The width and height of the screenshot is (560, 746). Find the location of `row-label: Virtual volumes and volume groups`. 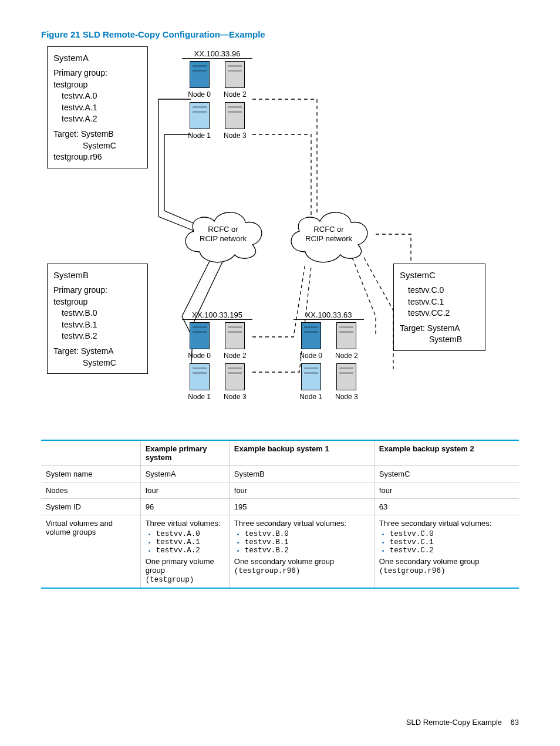

row-label: Virtual volumes and volume groups is located at coordinates (90, 552).